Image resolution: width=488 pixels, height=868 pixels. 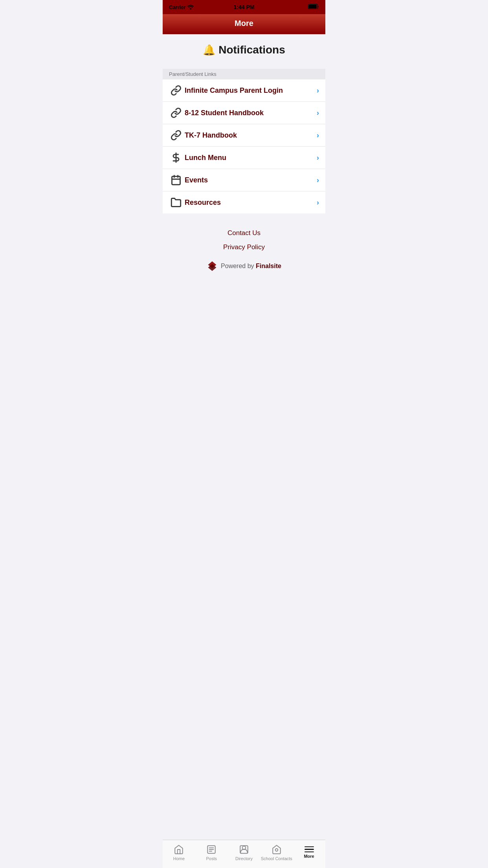 What do you see at coordinates (269, 266) in the screenshot?
I see `finalsite-brand: Finalsite` at bounding box center [269, 266].